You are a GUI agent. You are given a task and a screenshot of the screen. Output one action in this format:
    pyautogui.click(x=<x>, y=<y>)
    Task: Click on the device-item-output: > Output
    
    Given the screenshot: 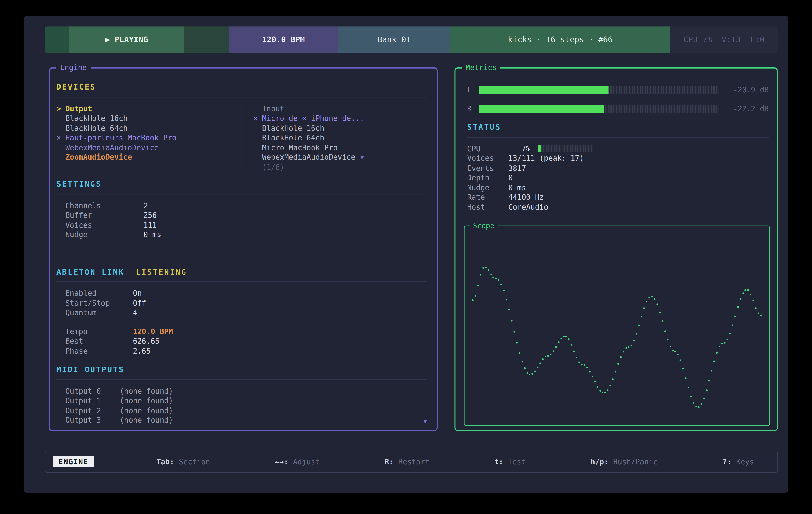 What is the action you would take?
    pyautogui.click(x=149, y=109)
    